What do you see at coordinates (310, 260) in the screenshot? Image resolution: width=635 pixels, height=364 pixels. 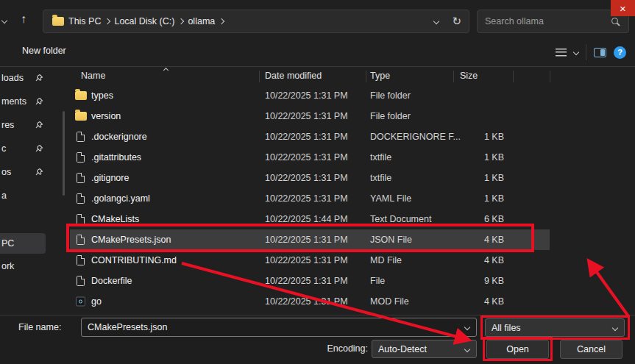 I see `file-row-contributing: CONTRIBUTING.md 10/22/2025 1:31 PM MD Fi…` at bounding box center [310, 260].